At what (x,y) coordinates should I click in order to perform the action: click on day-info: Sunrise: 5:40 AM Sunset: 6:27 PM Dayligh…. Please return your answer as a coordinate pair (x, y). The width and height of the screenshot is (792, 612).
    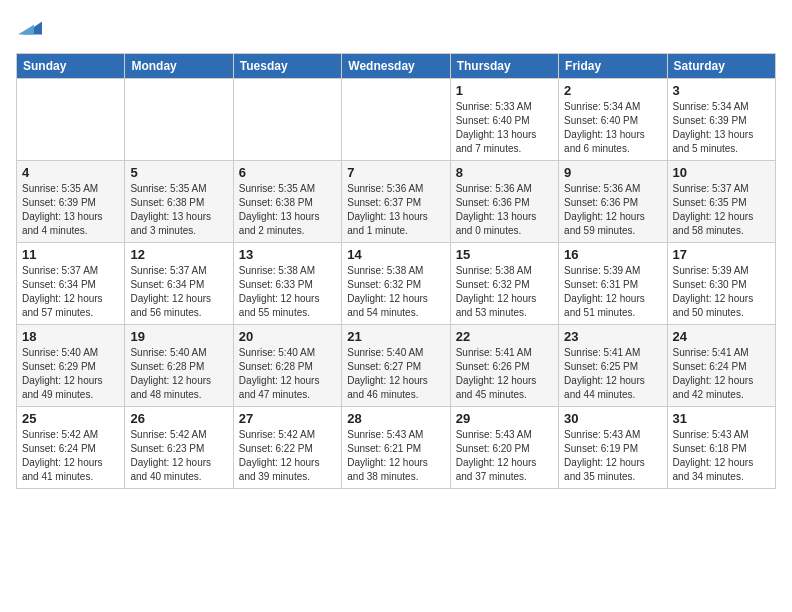
    Looking at the image, I should click on (396, 374).